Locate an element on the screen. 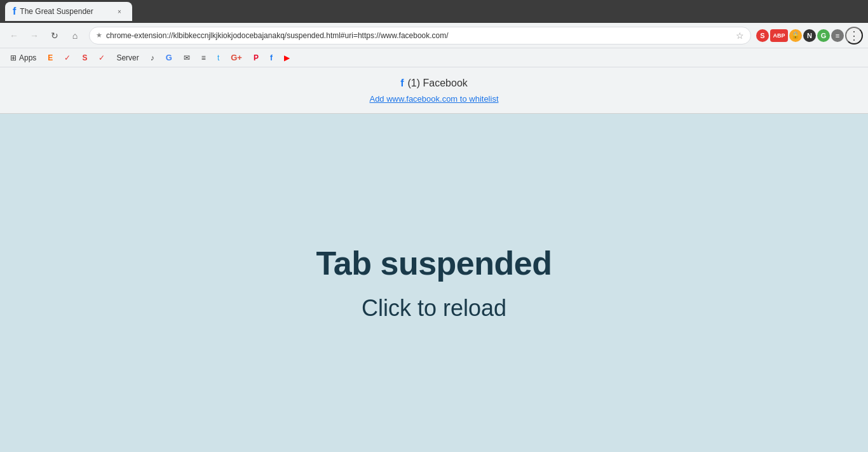  bookmark-music: ♪ is located at coordinates (153, 58).